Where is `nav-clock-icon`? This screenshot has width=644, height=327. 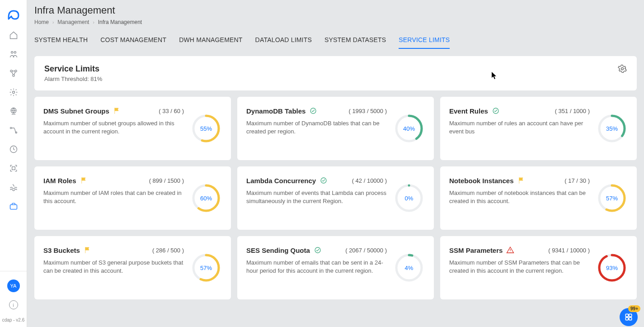 nav-clock-icon is located at coordinates (14, 149).